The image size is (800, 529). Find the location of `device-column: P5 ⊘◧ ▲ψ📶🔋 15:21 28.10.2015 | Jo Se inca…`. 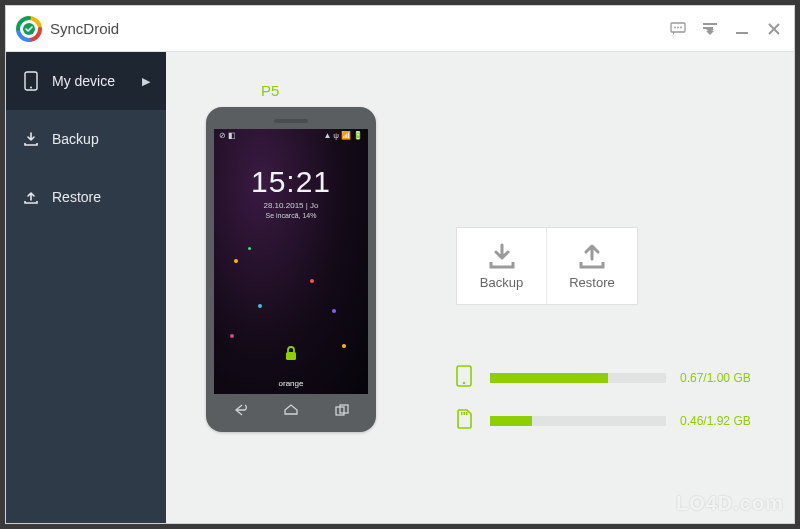

device-column: P5 ⊘◧ ▲ψ📶🔋 15:21 28.10.2015 | Jo Se inca… is located at coordinates (291, 257).